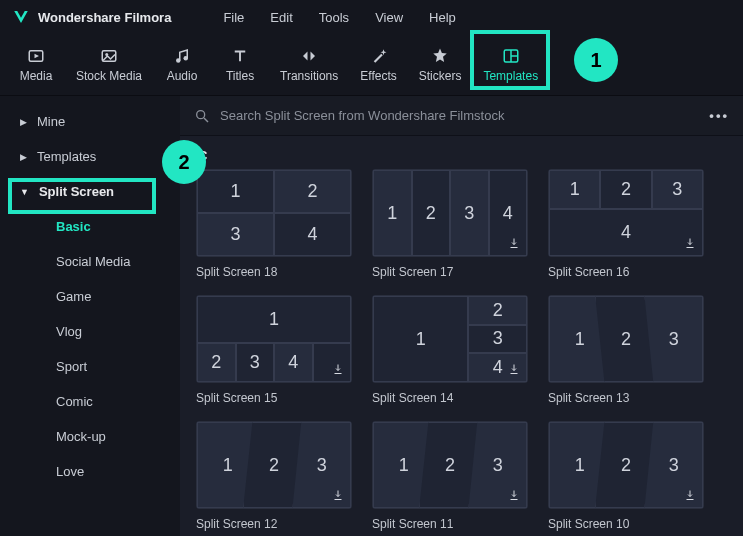  Describe the element at coordinates (440, 76) in the screenshot. I see `tool-stickers-label: Stickers` at that location.